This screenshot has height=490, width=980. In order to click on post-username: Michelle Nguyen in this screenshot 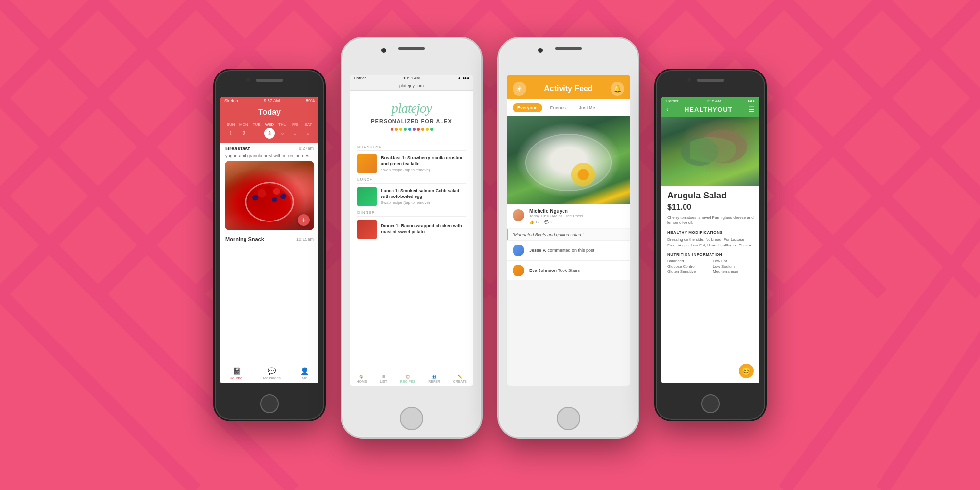, I will do `click(577, 211)`.